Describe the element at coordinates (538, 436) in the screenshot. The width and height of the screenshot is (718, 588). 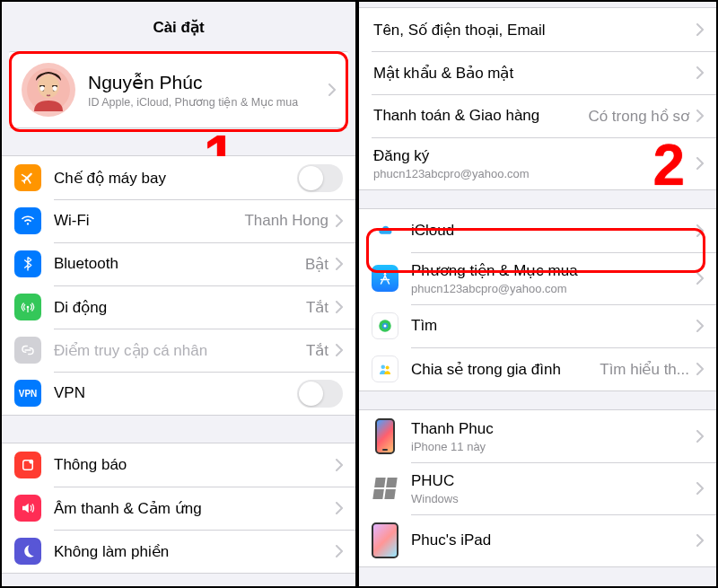
I see `device-row-iphone: Thanh Phuc iPhone 11 này` at that location.